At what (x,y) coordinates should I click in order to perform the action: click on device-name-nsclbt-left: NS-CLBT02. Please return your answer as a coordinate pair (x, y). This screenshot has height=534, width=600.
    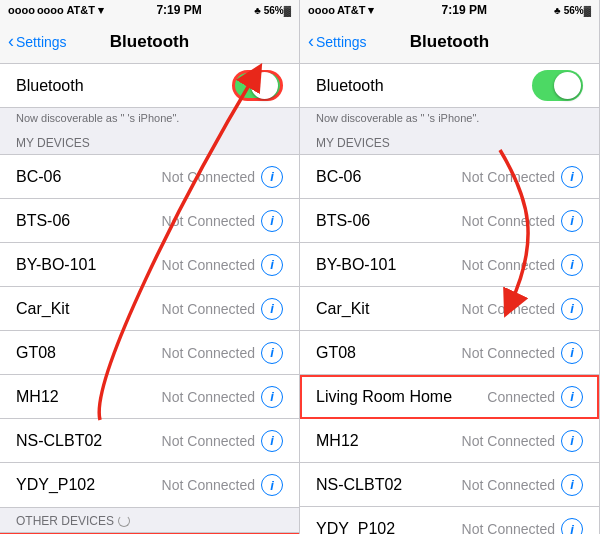
    Looking at the image, I should click on (59, 441).